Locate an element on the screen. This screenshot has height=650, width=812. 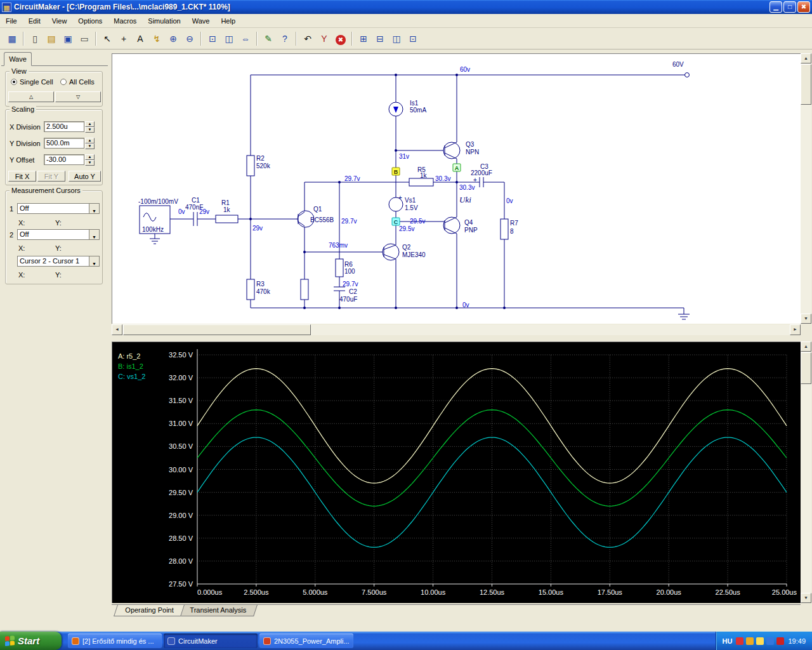
keyboard-layout-indicator: HU is located at coordinates (728, 641).